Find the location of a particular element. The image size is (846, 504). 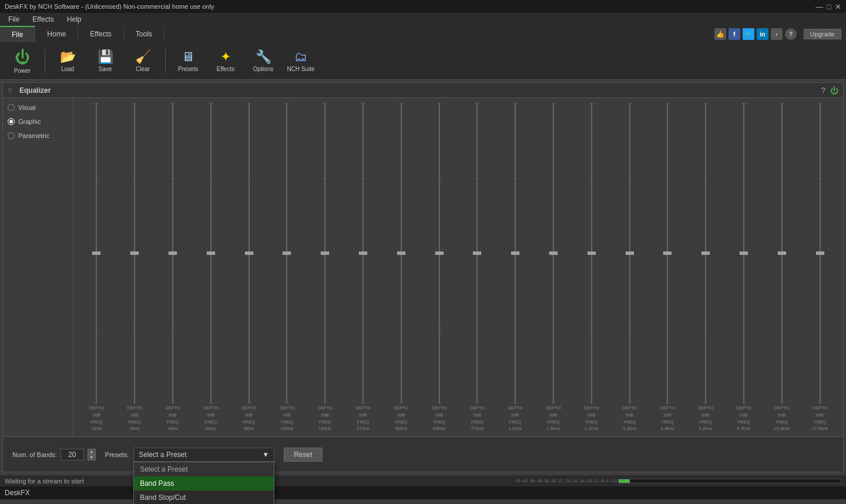

mode-visual: Visual is located at coordinates (38, 107).